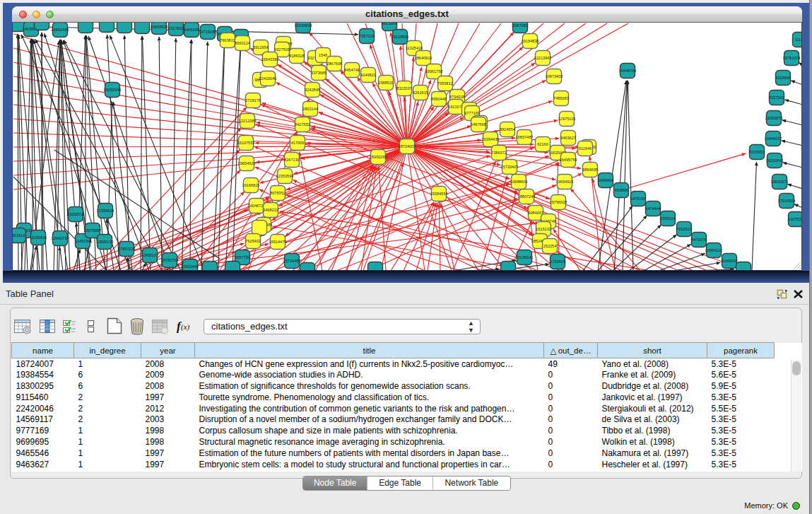  I want to click on svg-text: 7955812, so click(445, 83).